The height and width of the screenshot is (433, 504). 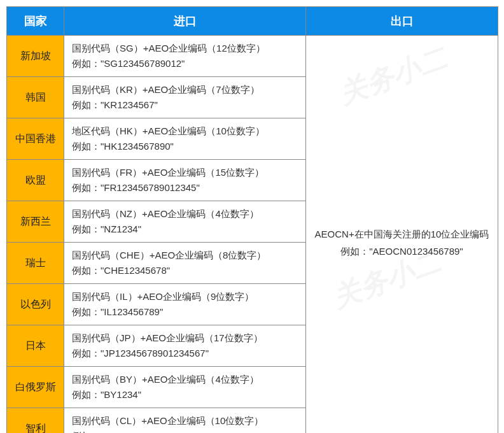 What do you see at coordinates (185, 98) in the screenshot?
I see `import-cell: 国别代码（KR）+AEO企业编码（7位数字）例如："KR1234567"` at bounding box center [185, 98].